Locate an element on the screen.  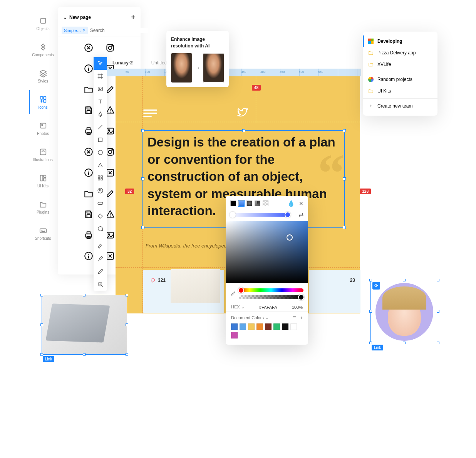
project-pizza: Pizza Delivery app is located at coordinates (400, 53).